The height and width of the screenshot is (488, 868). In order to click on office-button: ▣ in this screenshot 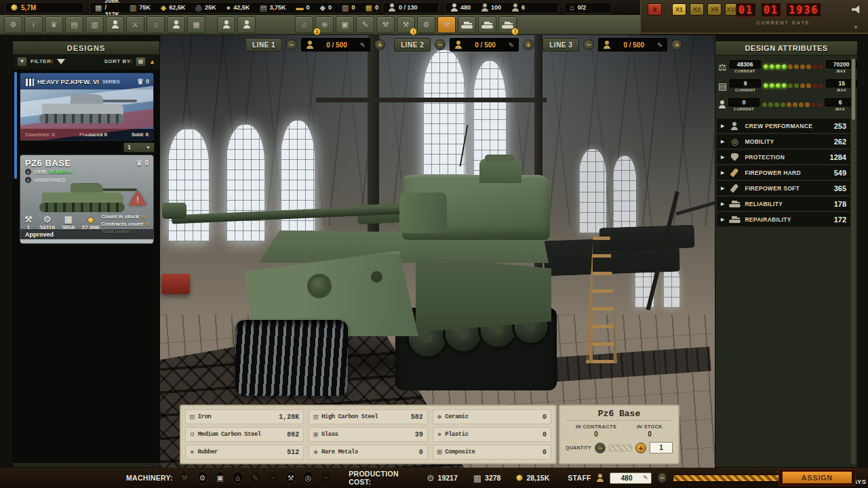, I will do `click(344, 24)`.